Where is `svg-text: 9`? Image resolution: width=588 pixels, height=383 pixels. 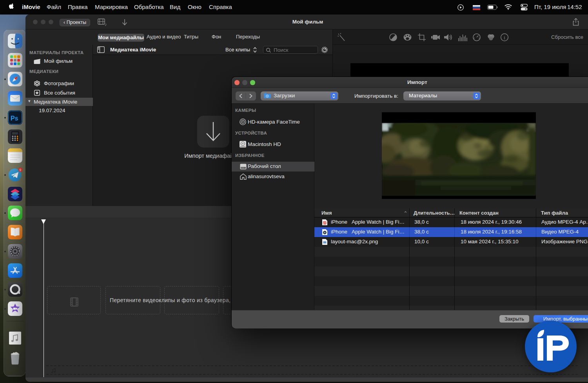 svg-text: 9 is located at coordinates (20, 170).